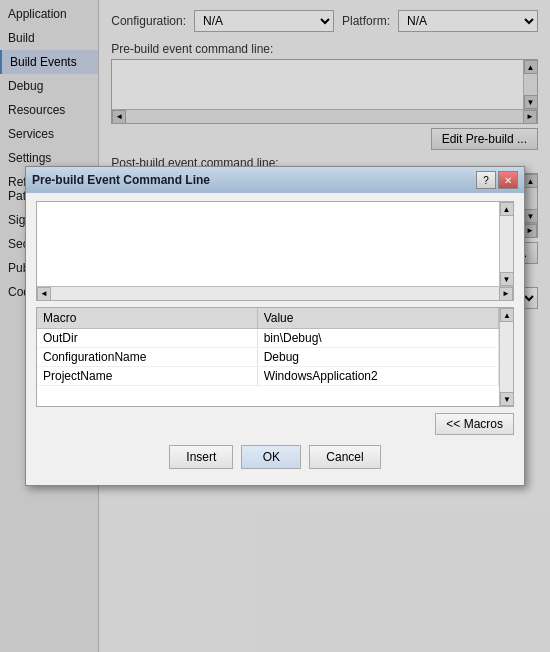 The height and width of the screenshot is (652, 550). Describe the element at coordinates (268, 244) in the screenshot. I see `dialog-textarea-inner` at that location.